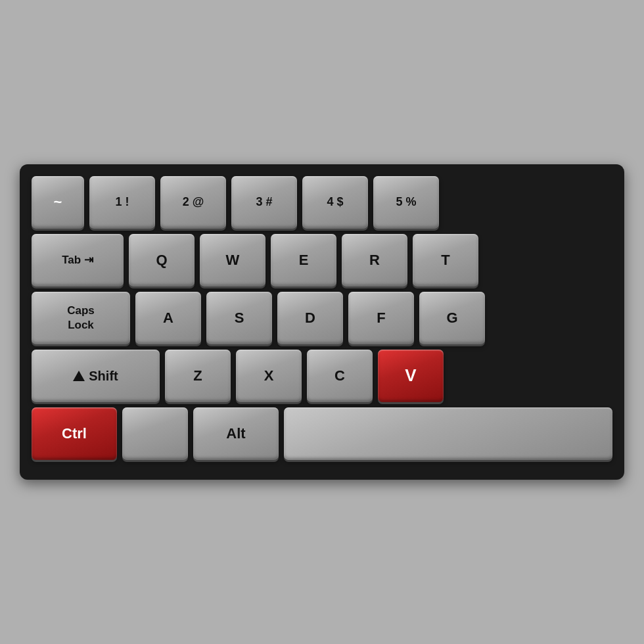 This screenshot has width=644, height=644. Describe the element at coordinates (322, 434) in the screenshot. I see `bottom-row: Ctrl Alt` at that location.